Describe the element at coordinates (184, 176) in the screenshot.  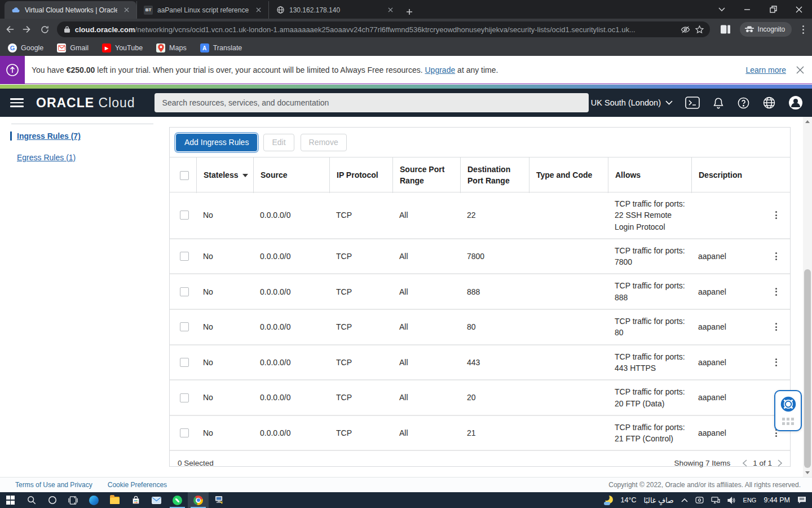
I see `select-all-checkbox` at that location.